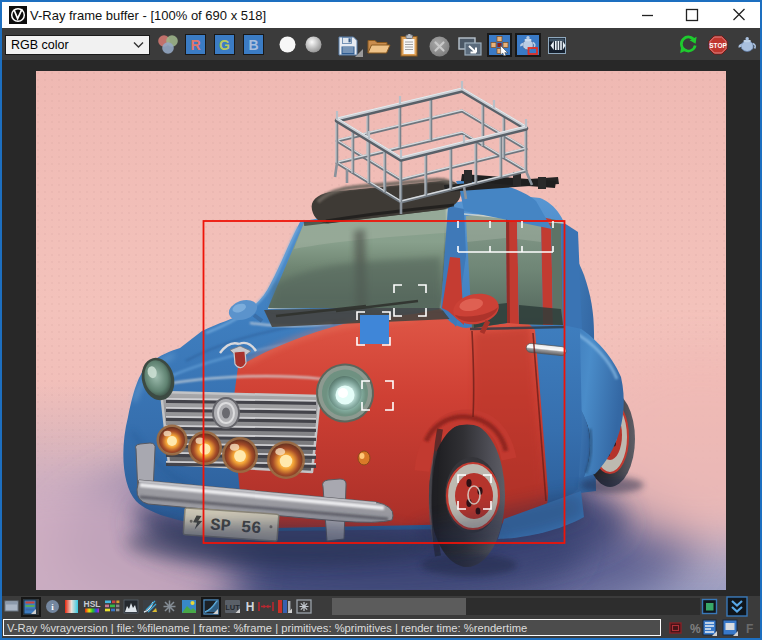 This screenshot has width=762, height=640. I want to click on svg-text: R, so click(195, 45).